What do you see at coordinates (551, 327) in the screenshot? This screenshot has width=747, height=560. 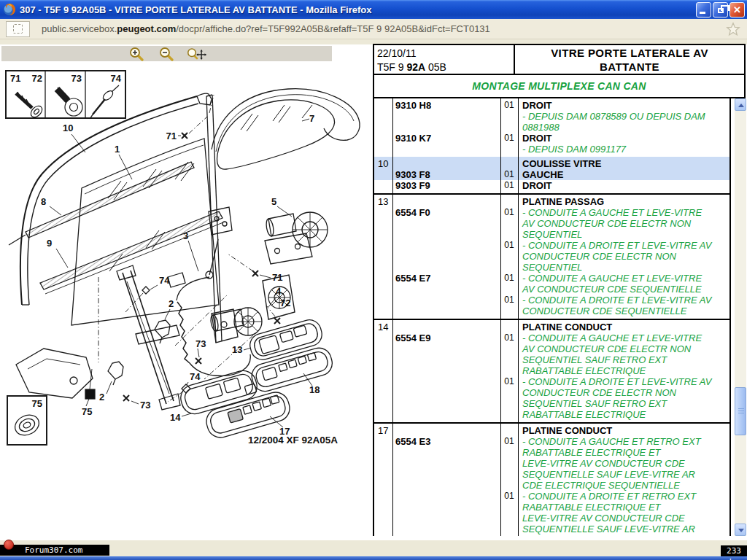 I see `group-title-row: 14 PLATINE CONDUCT` at bounding box center [551, 327].